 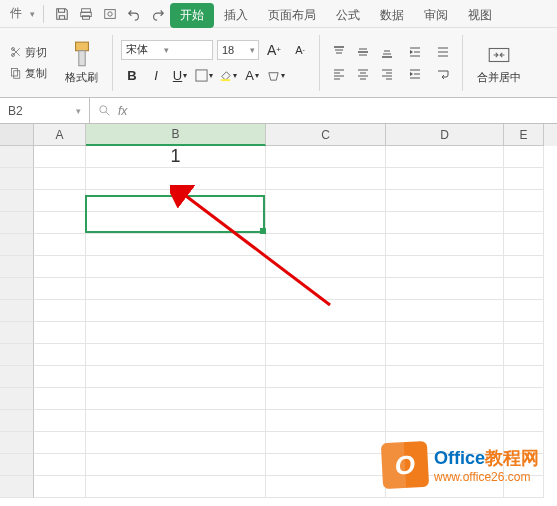 What do you see at coordinates (392, 16) in the screenshot?
I see `tab-data: 数据` at bounding box center [392, 16].